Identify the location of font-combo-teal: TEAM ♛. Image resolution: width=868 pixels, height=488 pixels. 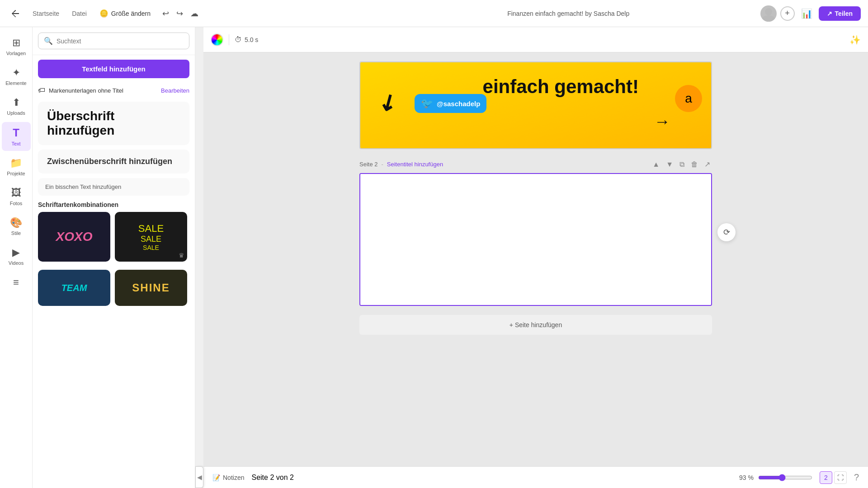
(74, 288).